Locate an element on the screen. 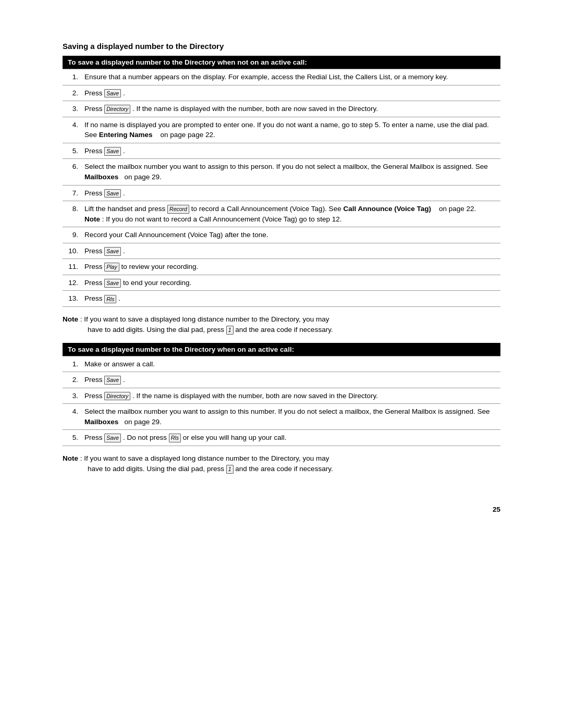 The image size is (563, 728). table-row: 4. Select the mailbox number you want to… is located at coordinates (282, 417).